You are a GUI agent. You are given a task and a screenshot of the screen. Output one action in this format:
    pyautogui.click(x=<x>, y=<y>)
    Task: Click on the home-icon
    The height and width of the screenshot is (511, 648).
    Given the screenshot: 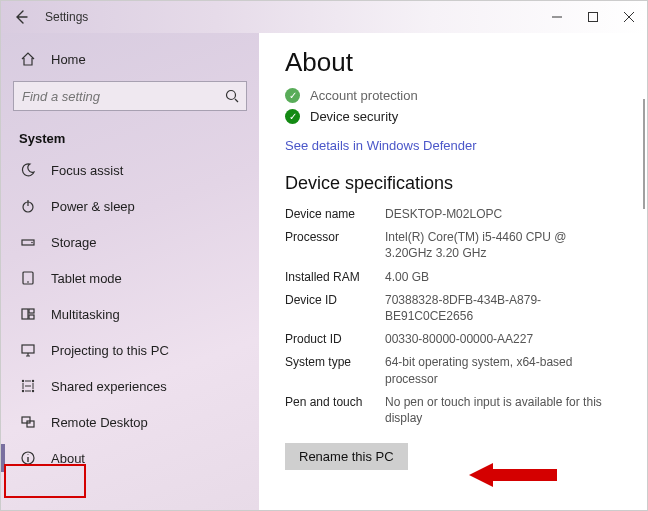 What is the action you would take?
    pyautogui.click(x=28, y=59)
    